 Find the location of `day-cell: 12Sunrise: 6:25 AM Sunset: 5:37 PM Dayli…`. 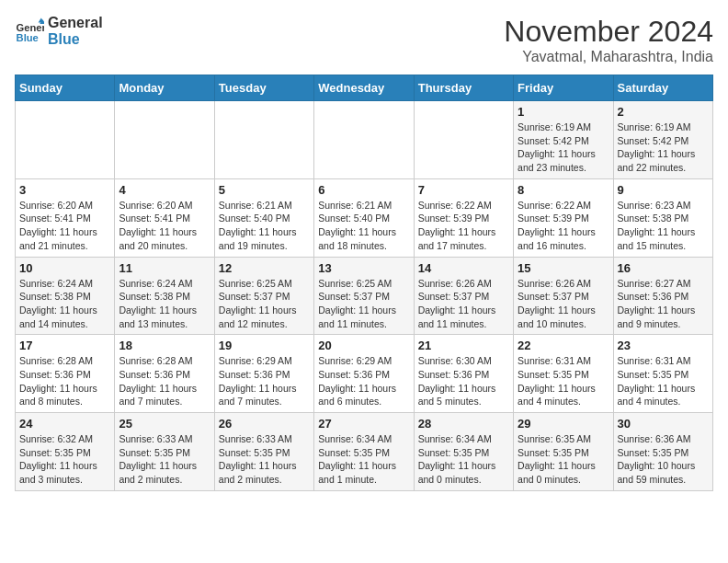

day-cell: 12Sunrise: 6:25 AM Sunset: 5:37 PM Dayli… is located at coordinates (264, 296).